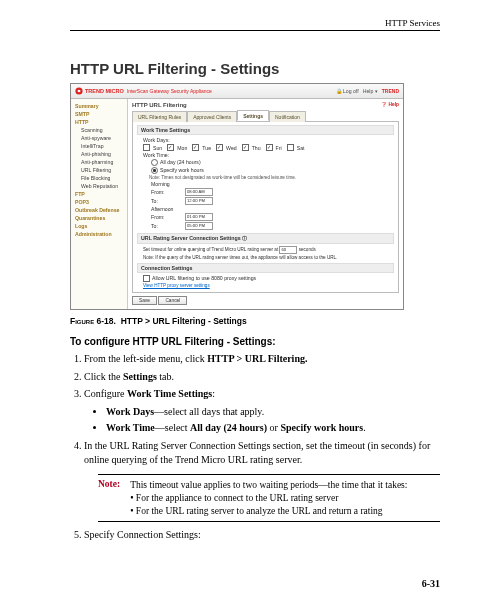 The height and width of the screenshot is (607, 500). Describe the element at coordinates (199, 192) in the screenshot. I see `morning-from-input: 08:00 AM` at that location.